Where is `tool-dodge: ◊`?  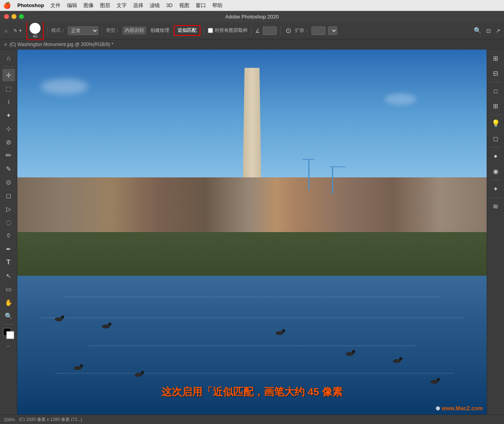
tool-dodge: ◊ is located at coordinates (9, 236).